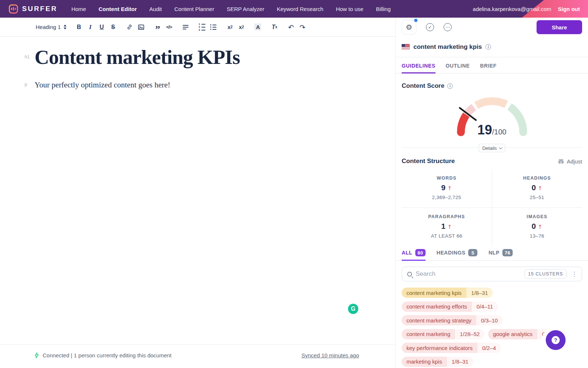  Describe the element at coordinates (429, 161) in the screenshot. I see `content-structure-title: Content Structure` at that location.